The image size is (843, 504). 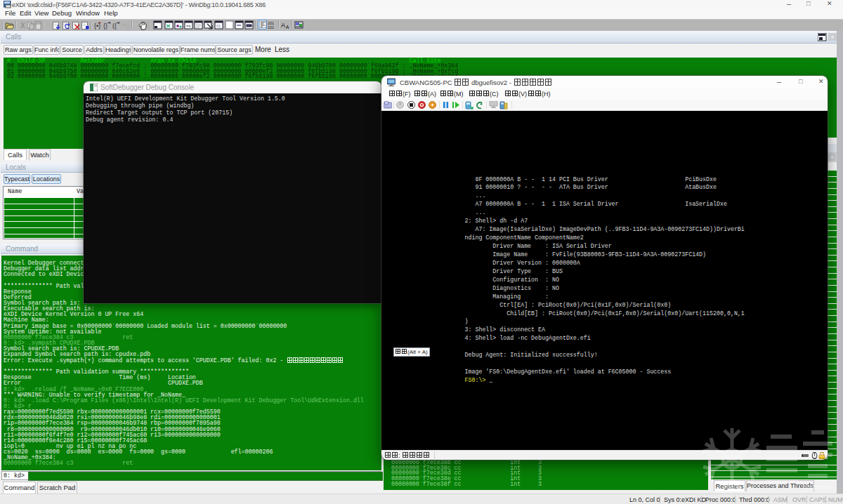 What do you see at coordinates (218, 26) in the screenshot?
I see `svg-text: 01` at bounding box center [218, 26].